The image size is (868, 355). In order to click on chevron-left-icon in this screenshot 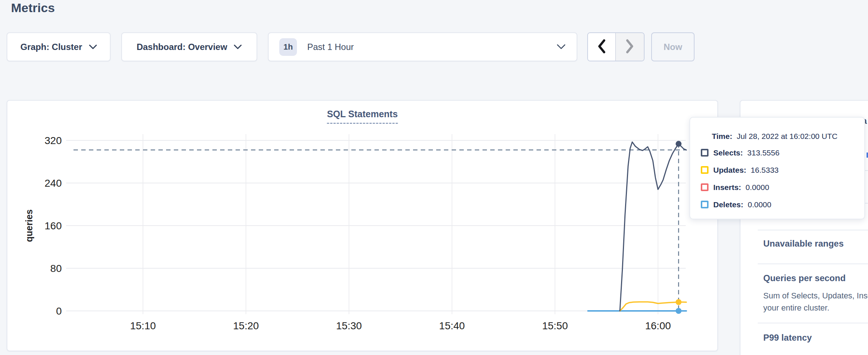, I will do `click(602, 47)`.